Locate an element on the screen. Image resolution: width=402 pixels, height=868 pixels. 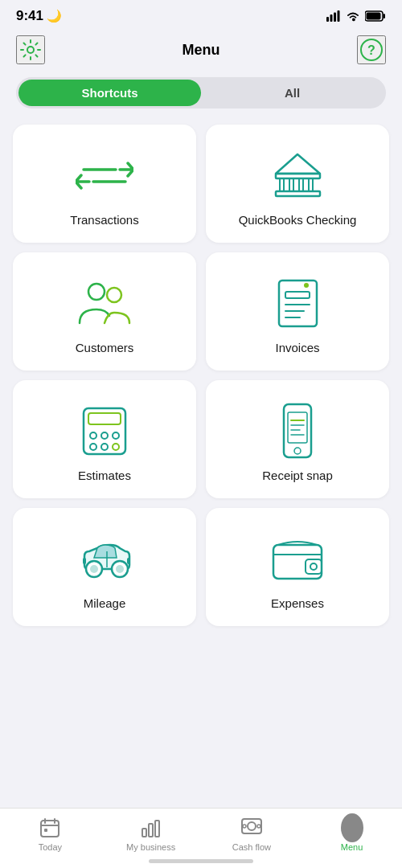
nav-today: Today is located at coordinates (50, 834).